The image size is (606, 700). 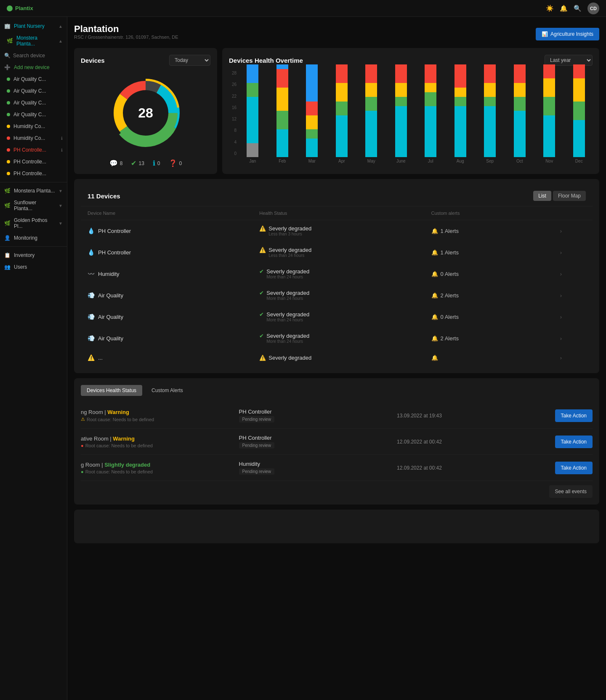 What do you see at coordinates (34, 238) in the screenshot?
I see `sidebar-nav-monitoring: 👤 Monitoring` at bounding box center [34, 238].